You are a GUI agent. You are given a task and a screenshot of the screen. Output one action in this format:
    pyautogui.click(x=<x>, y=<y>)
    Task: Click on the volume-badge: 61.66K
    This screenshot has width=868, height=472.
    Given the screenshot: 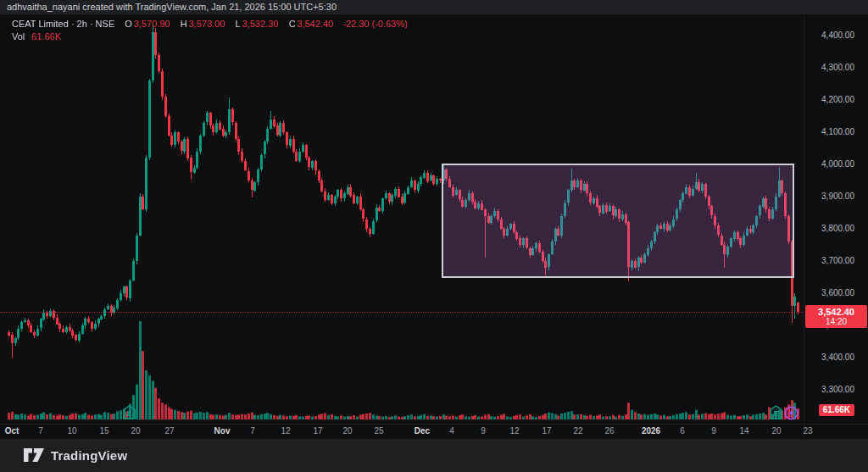 What is the action you would take?
    pyautogui.click(x=837, y=410)
    